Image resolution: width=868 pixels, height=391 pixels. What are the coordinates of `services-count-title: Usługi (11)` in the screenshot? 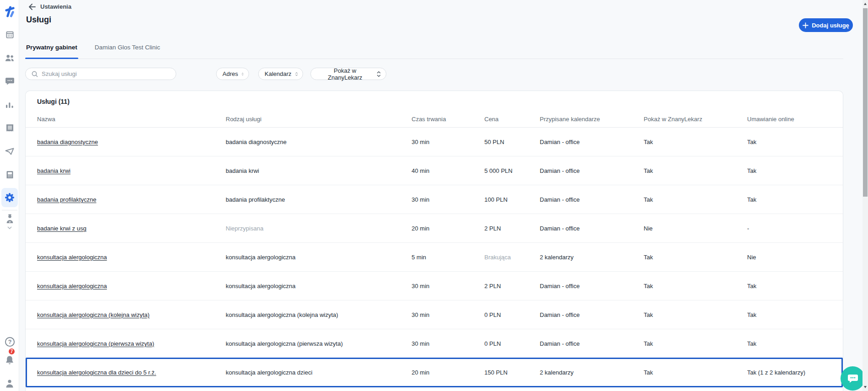 It's located at (440, 102).